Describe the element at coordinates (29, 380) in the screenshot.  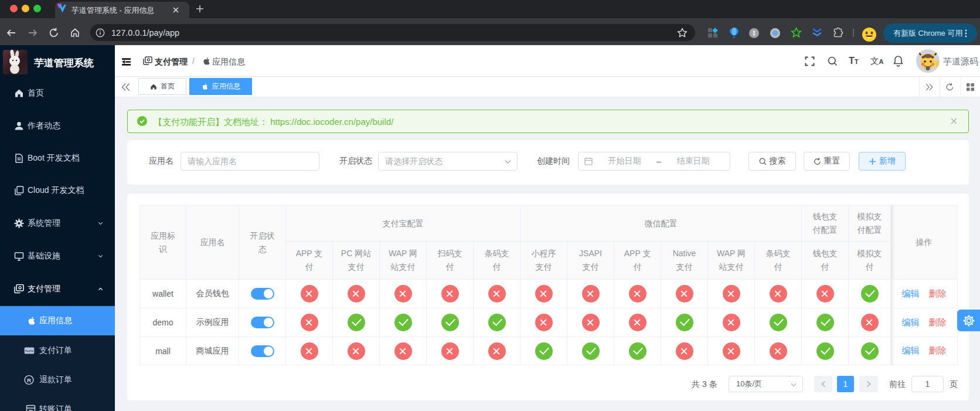
I see `svg-text: R` at that location.